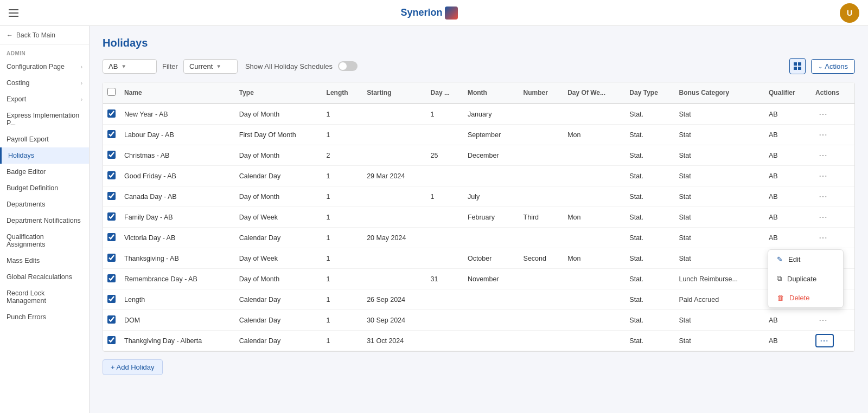 Image resolution: width=868 pixels, height=413 pixels. What do you see at coordinates (343, 114) in the screenshot?
I see `row-length-0: 1` at bounding box center [343, 114].